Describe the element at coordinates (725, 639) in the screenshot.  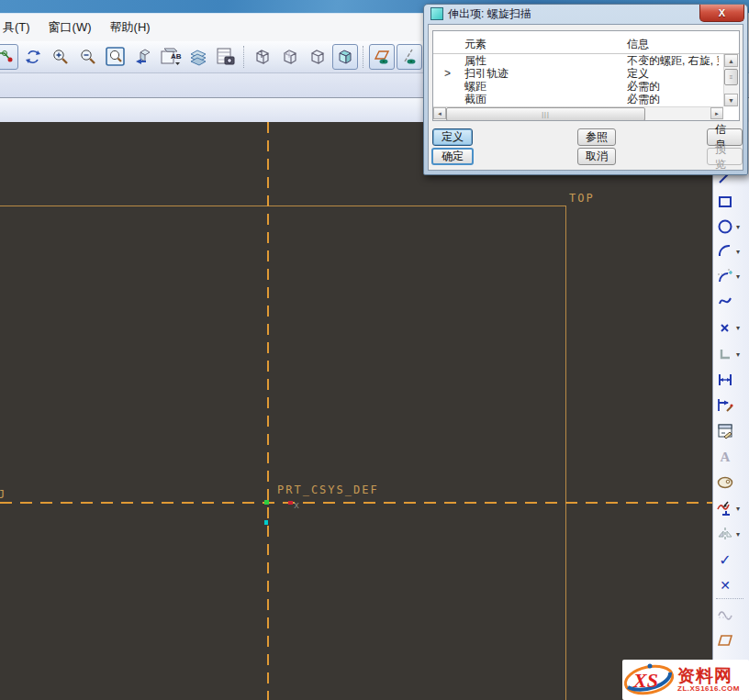
I see `parallelogram-icon` at that location.